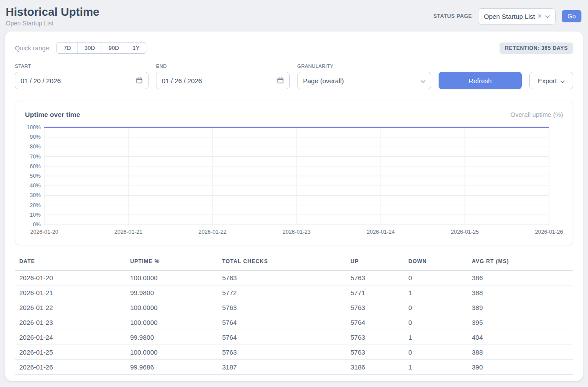 This screenshot has width=588, height=387. What do you see at coordinates (521, 367) in the screenshot?
I see `table-cell: 390` at bounding box center [521, 367].